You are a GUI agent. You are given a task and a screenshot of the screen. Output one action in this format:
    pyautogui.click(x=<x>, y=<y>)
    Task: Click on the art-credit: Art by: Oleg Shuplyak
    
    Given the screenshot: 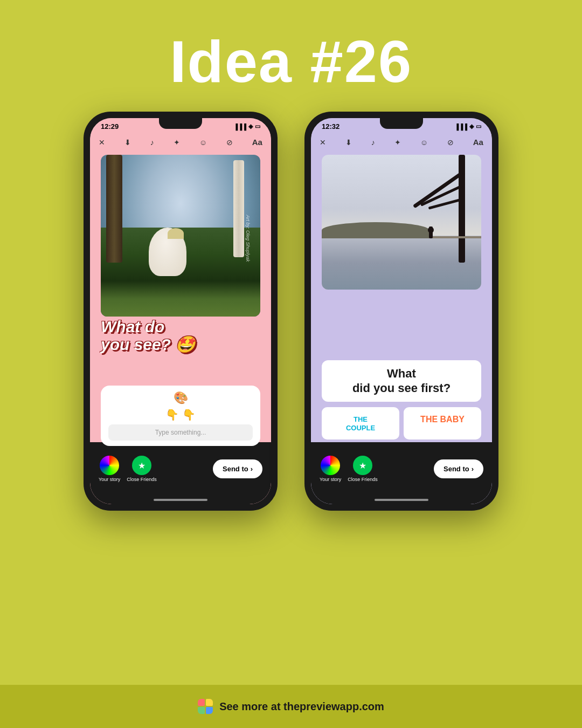 What is the action you would take?
    pyautogui.click(x=247, y=238)
    